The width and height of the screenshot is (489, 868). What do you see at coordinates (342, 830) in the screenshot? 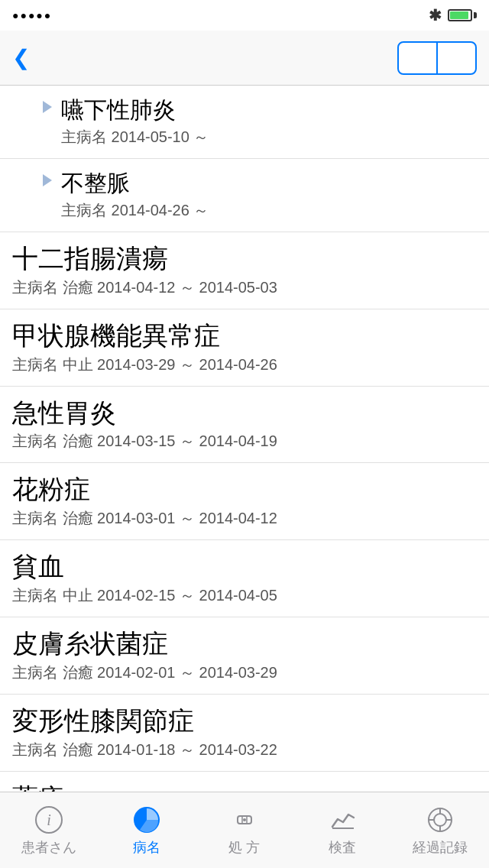
I see `tab-examination: 検査` at bounding box center [342, 830].